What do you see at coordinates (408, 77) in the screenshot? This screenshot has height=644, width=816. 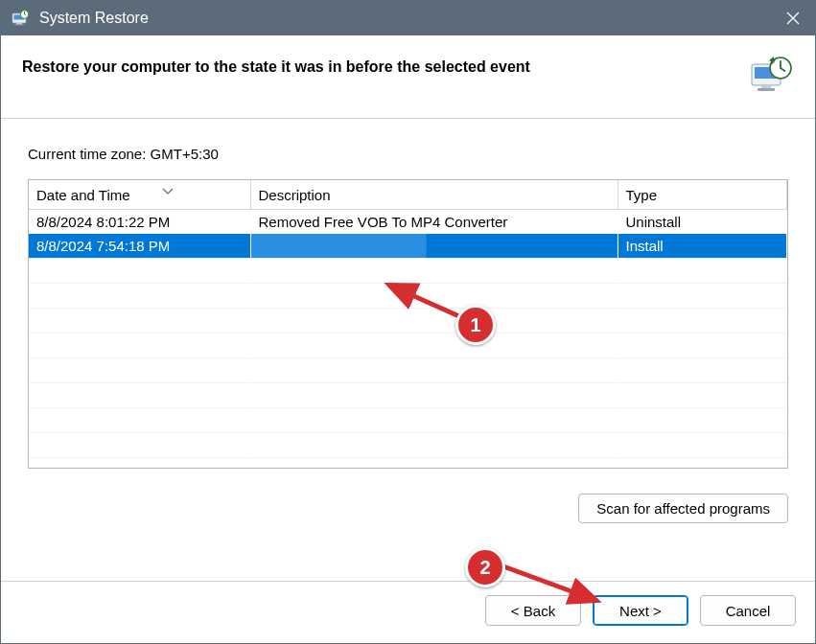 I see `wizard-header: Restore your computer to the state it wa…` at bounding box center [408, 77].